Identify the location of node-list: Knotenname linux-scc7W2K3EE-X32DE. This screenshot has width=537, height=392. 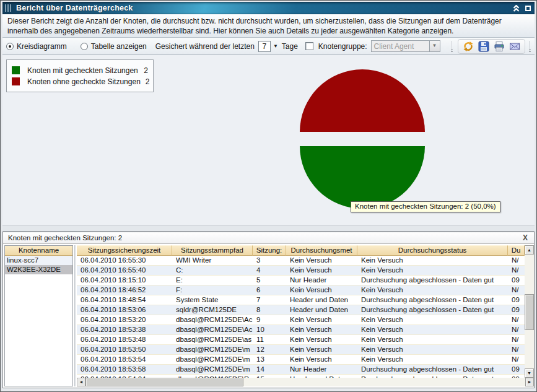
(38, 316).